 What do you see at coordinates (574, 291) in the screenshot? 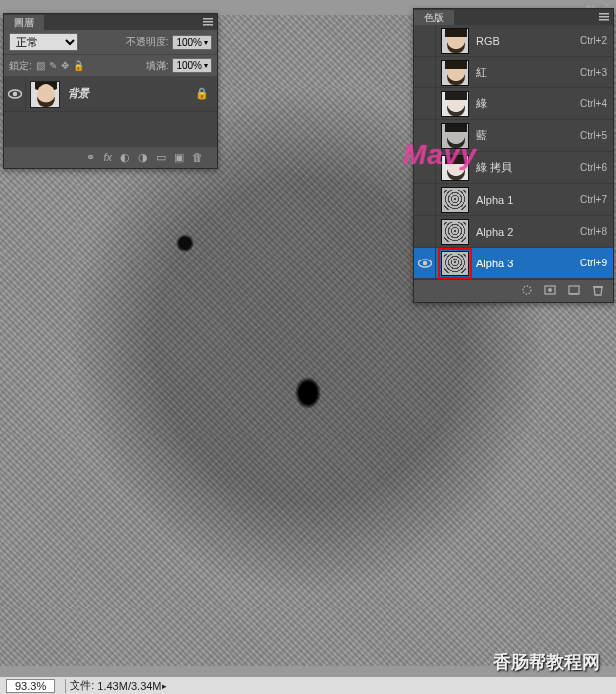
I see `new-channel-icon` at bounding box center [574, 291].